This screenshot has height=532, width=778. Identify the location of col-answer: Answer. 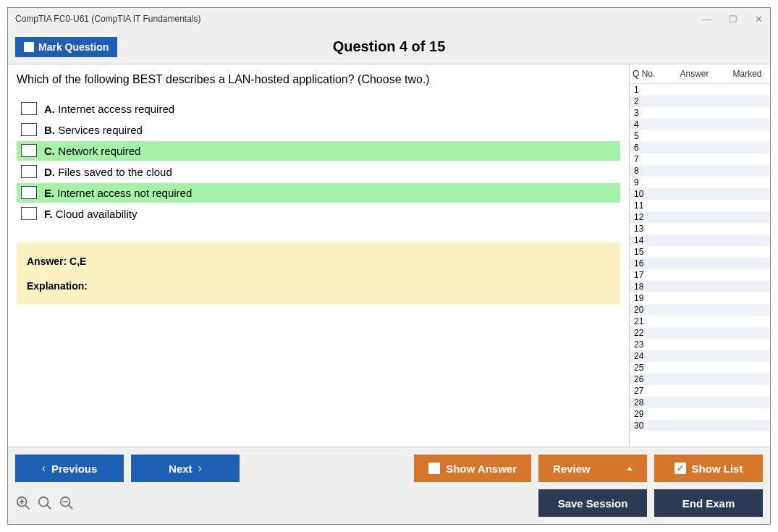
(695, 74).